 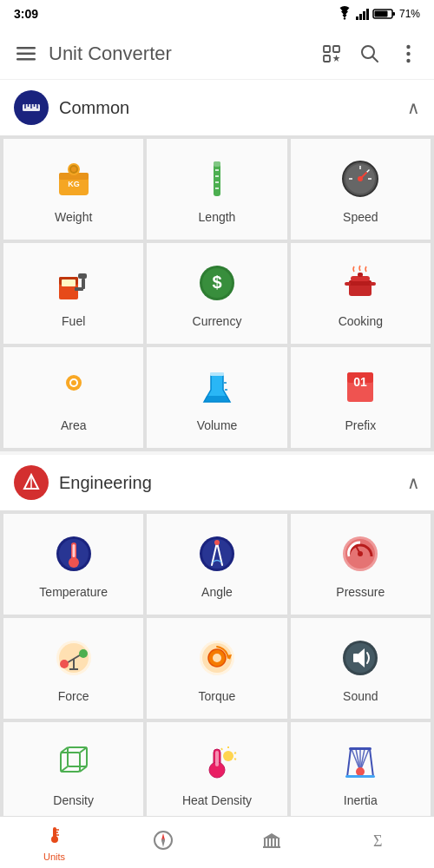 I want to click on status-icons: 71%, so click(x=378, y=14).